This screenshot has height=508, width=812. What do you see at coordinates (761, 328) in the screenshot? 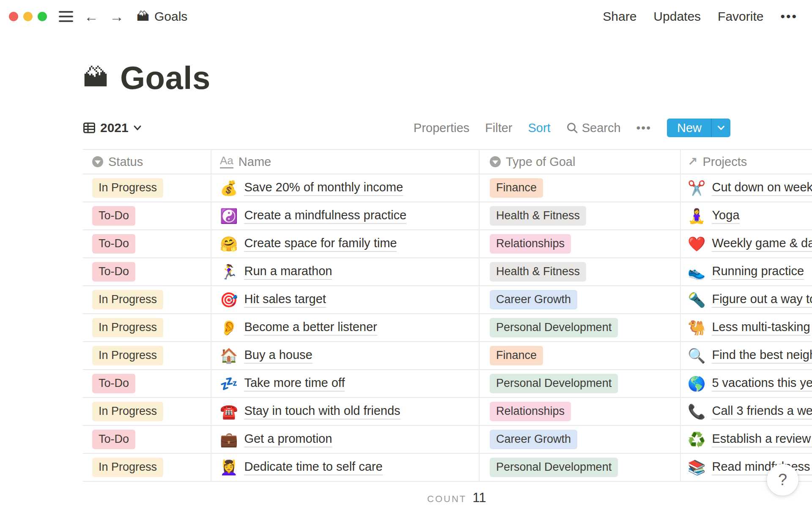
I see `project-page-link: Less multi-tasking` at bounding box center [761, 328].